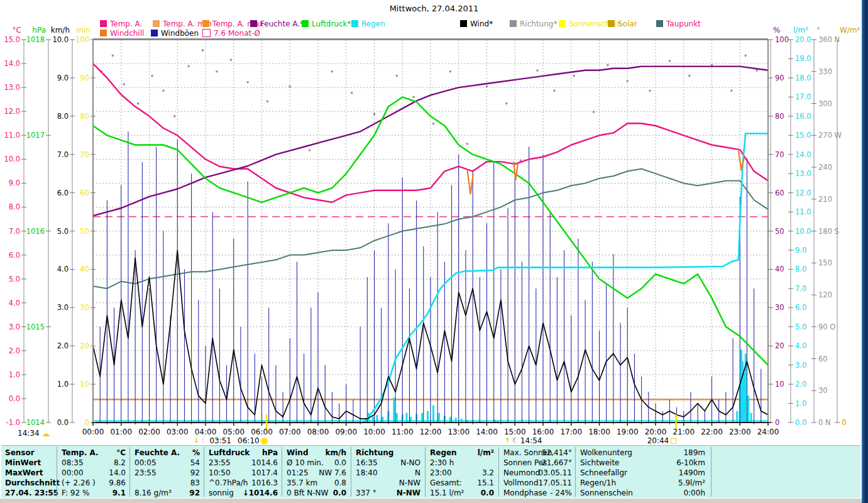 This screenshot has width=868, height=503. What do you see at coordinates (409, 493) in the screenshot?
I see `table-cell-value: N-NW` at bounding box center [409, 493].